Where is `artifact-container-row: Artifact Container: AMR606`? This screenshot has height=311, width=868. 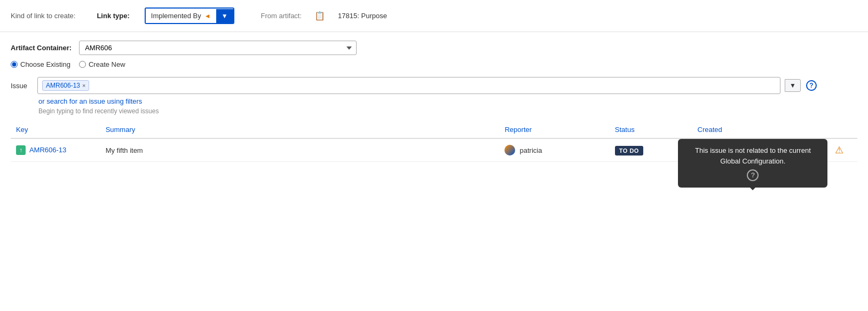
artifact-container-row: Artifact Container: AMR606 is located at coordinates (434, 48).